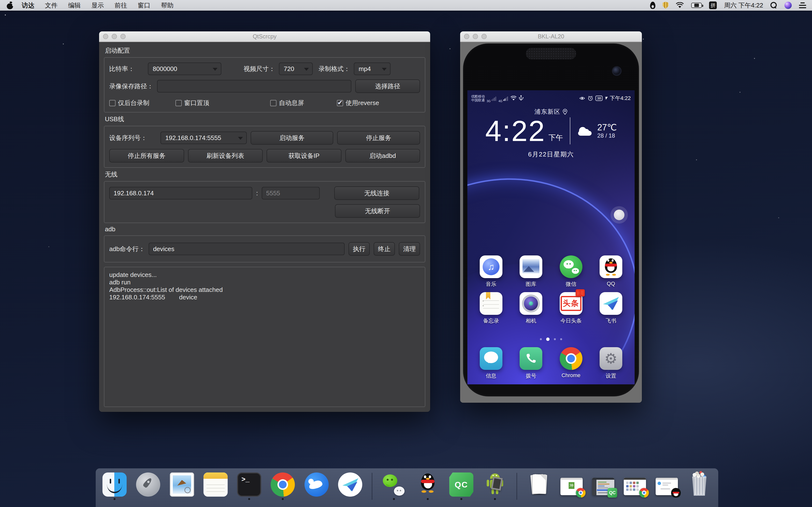 This screenshot has height=507, width=812. Describe the element at coordinates (265, 147) in the screenshot. I see `usb-group: 设备序列号： 192.168.0.174:5555 启动服务 停止服务 停止所有…` at that location.